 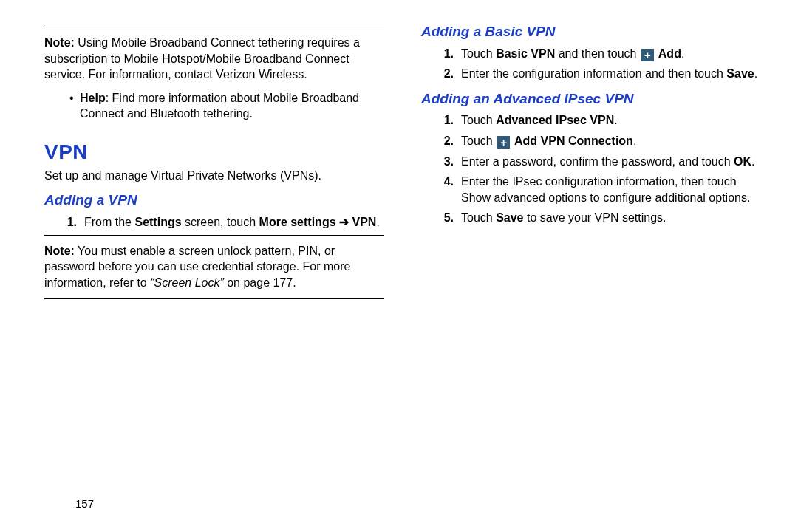 What do you see at coordinates (344, 222) in the screenshot?
I see `arrow-icon: ➔` at bounding box center [344, 222].